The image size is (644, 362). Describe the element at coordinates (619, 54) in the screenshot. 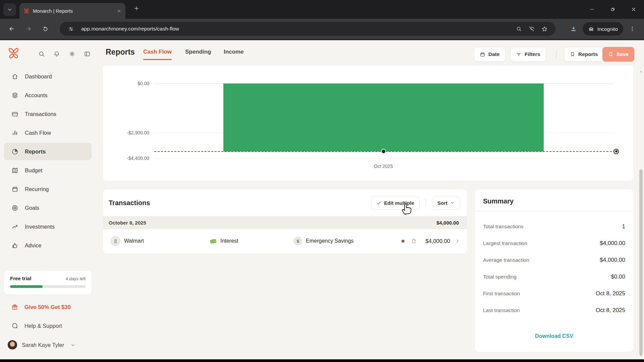

I see `save-button: Save` at that location.